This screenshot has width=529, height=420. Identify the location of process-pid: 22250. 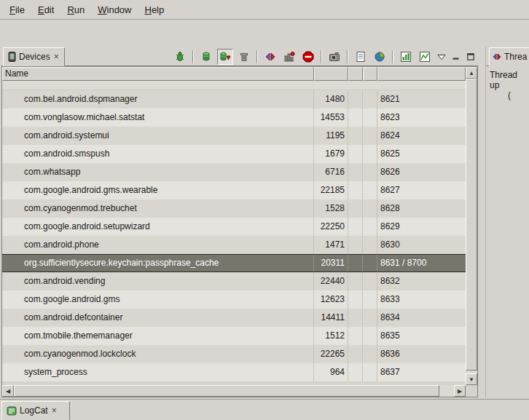
(331, 227).